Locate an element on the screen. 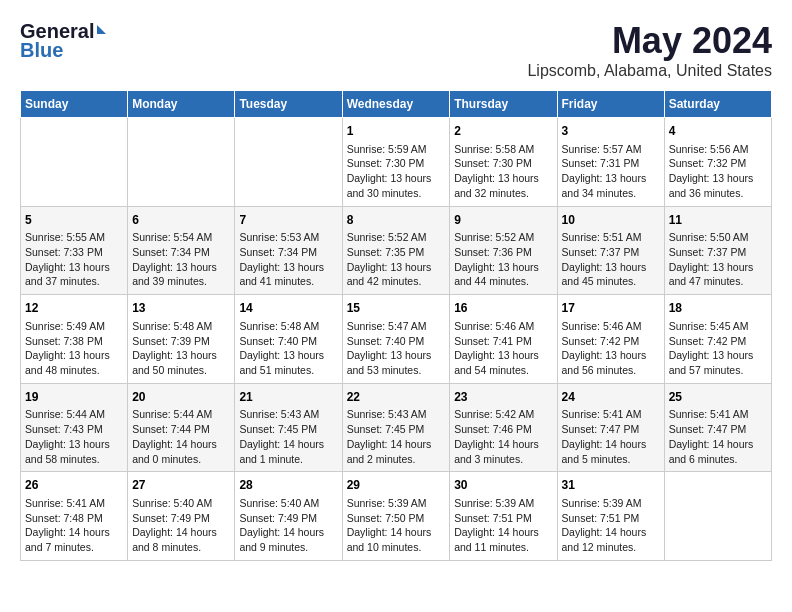  day-info: Sunrise: 5:43 AMSunset: 7:45 PMDaylight:… is located at coordinates (288, 436).